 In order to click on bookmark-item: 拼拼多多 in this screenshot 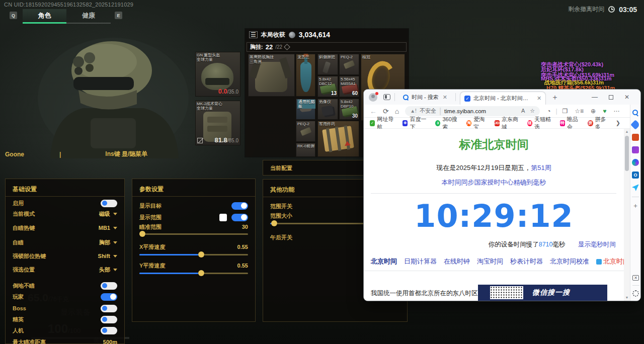, I will do `click(599, 123)`.